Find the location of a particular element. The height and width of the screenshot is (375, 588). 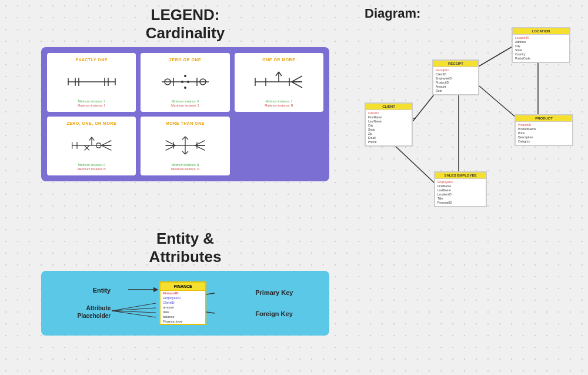

card-title-exactly-one: EXACTLY ONE is located at coordinates (92, 60).